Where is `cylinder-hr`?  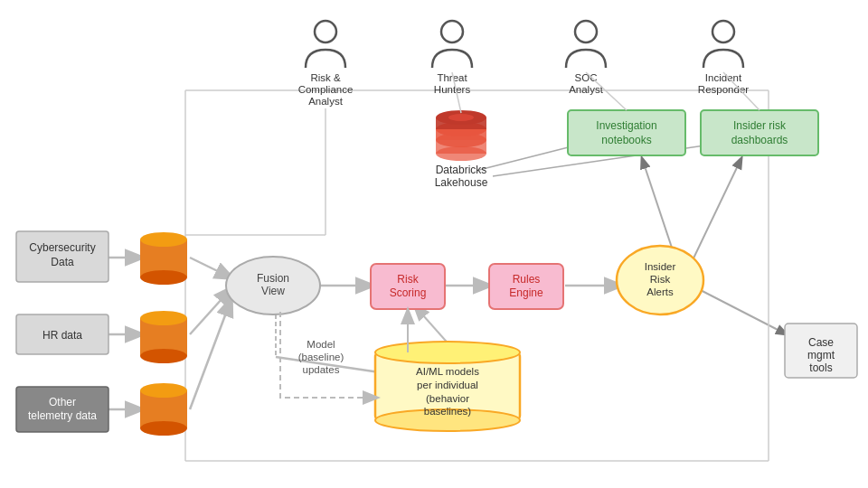 cylinder-hr is located at coordinates (164, 337).